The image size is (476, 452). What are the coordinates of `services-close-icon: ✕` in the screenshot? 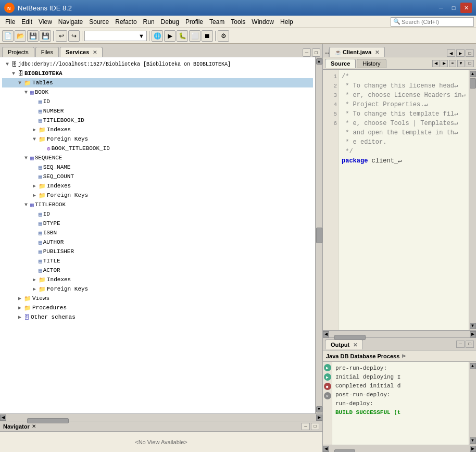 It's located at (95, 52).